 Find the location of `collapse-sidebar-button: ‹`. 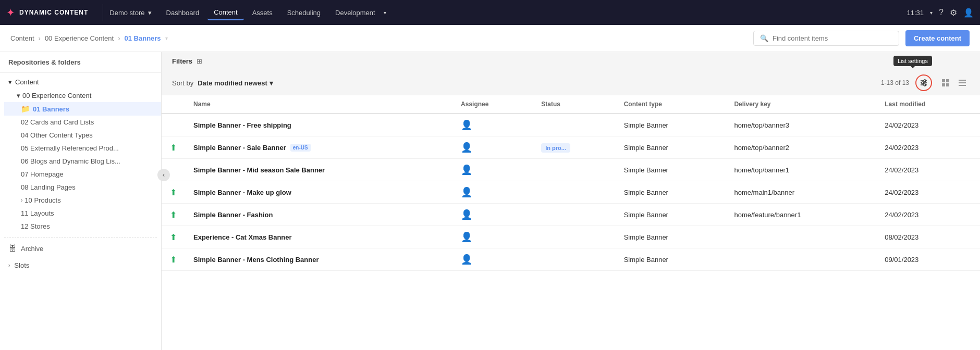

collapse-sidebar-button: ‹ is located at coordinates (160, 175).